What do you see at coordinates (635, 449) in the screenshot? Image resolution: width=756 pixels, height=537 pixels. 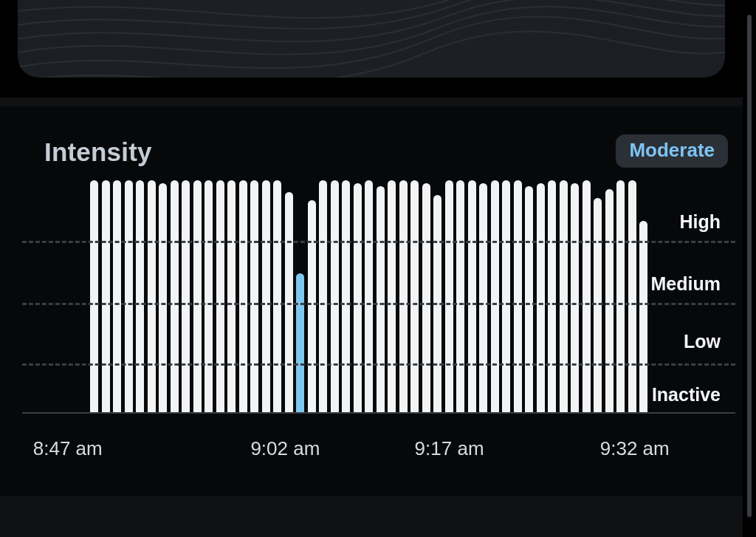 I see `x-axis-label: 9:32 am` at bounding box center [635, 449].